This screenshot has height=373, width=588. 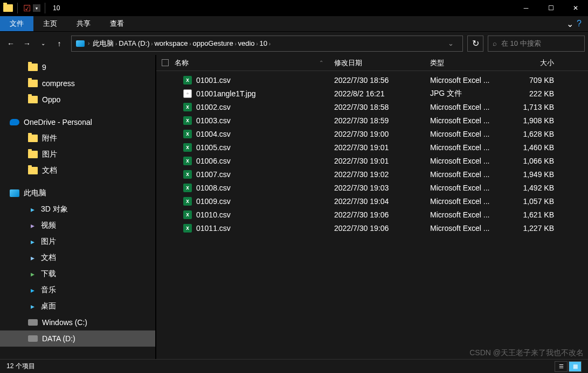 I want to click on tab-share: 共享, so click(x=84, y=24).